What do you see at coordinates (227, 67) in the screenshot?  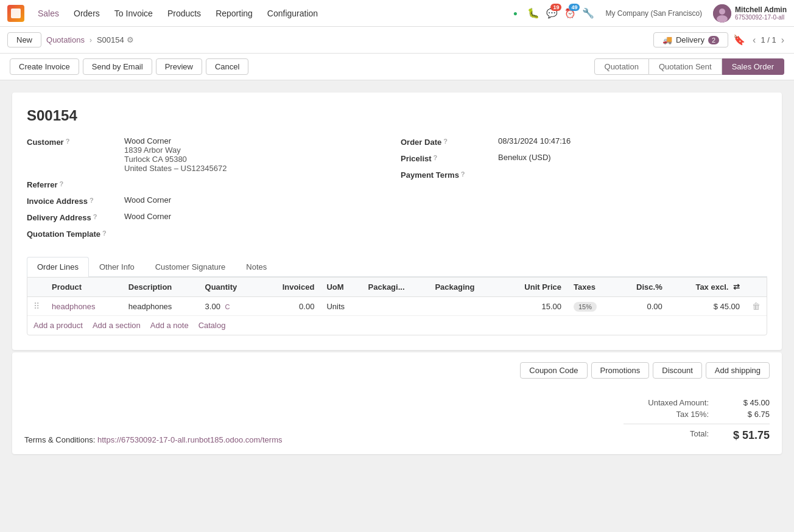 I see `cancel-button: Cancel` at bounding box center [227, 67].